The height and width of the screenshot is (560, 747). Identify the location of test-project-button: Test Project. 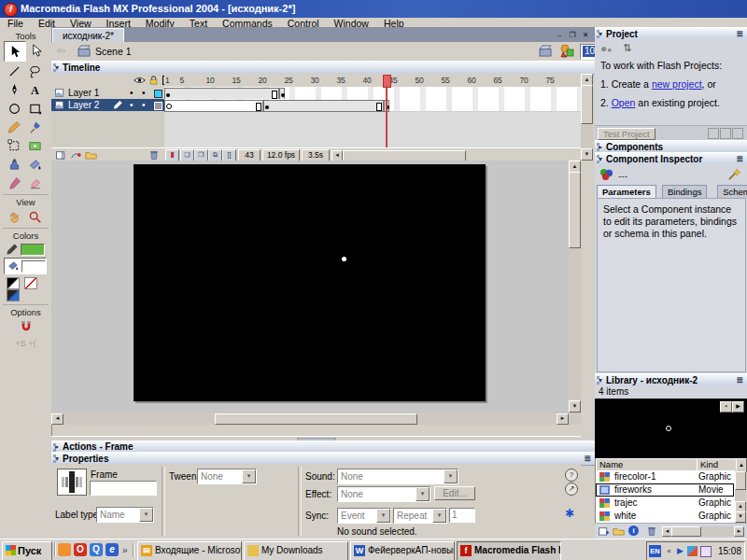
(627, 134).